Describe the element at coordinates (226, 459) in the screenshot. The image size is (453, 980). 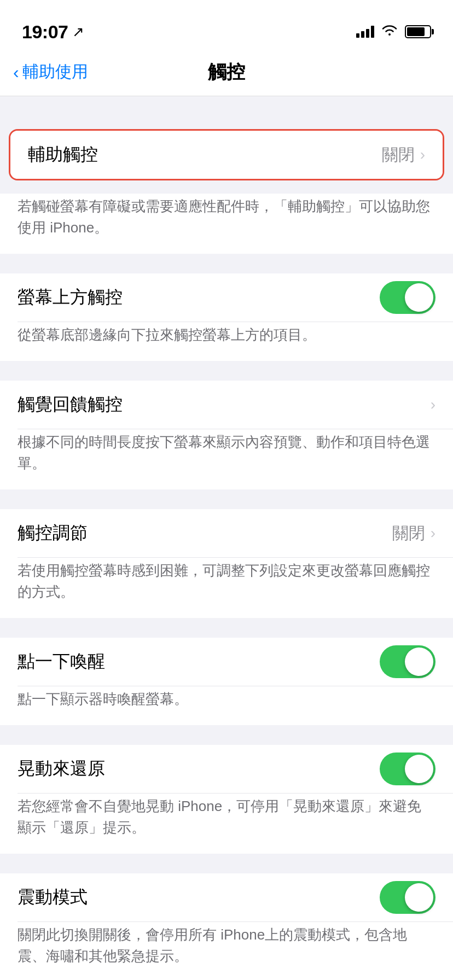
I see `haptic-touch-description: 根據不同的時間長度按下螢幕來顯示內容預覽、動作和項目特色選單。` at that location.